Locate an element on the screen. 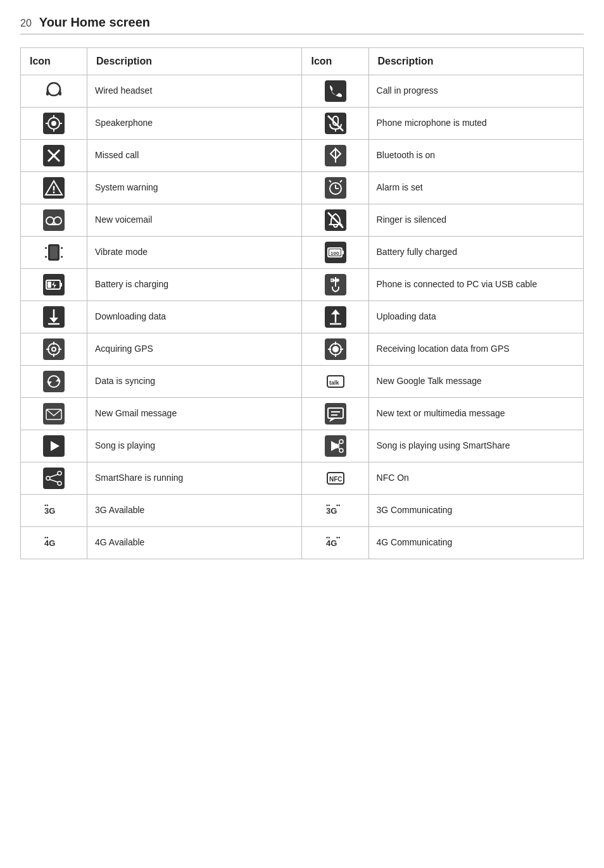 Image resolution: width=604 pixels, height=868 pixels. col2-desc-header: Description is located at coordinates (476, 62).